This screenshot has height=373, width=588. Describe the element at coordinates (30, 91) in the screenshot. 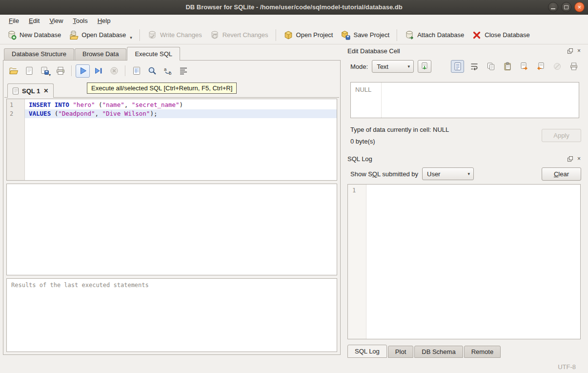

I see `sql-tab: SQL 1 ✕` at that location.